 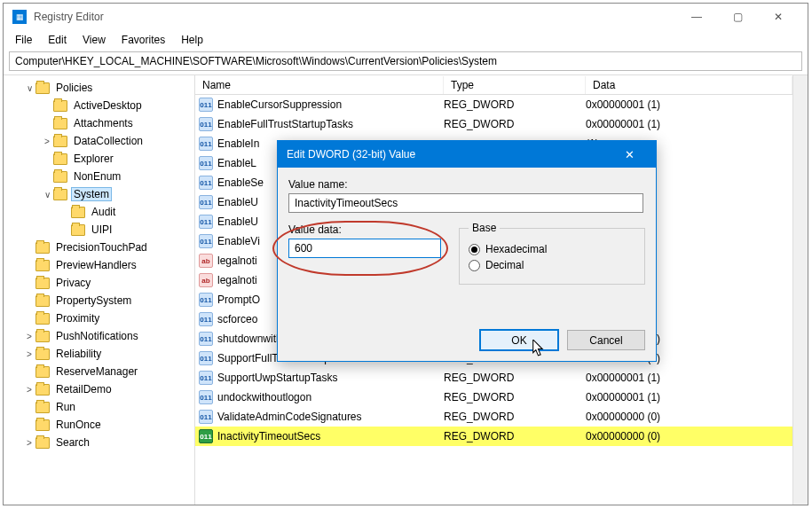 What do you see at coordinates (406, 40) in the screenshot?
I see `menu-bar: FileEditViewFavoritesHelp` at bounding box center [406, 40].